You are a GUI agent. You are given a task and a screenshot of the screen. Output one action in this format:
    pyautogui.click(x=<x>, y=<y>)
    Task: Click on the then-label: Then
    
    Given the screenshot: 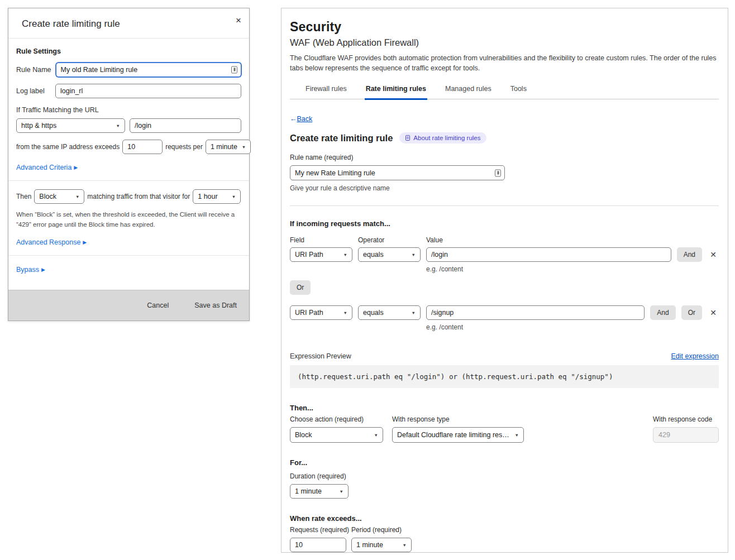 What is the action you would take?
    pyautogui.click(x=23, y=197)
    